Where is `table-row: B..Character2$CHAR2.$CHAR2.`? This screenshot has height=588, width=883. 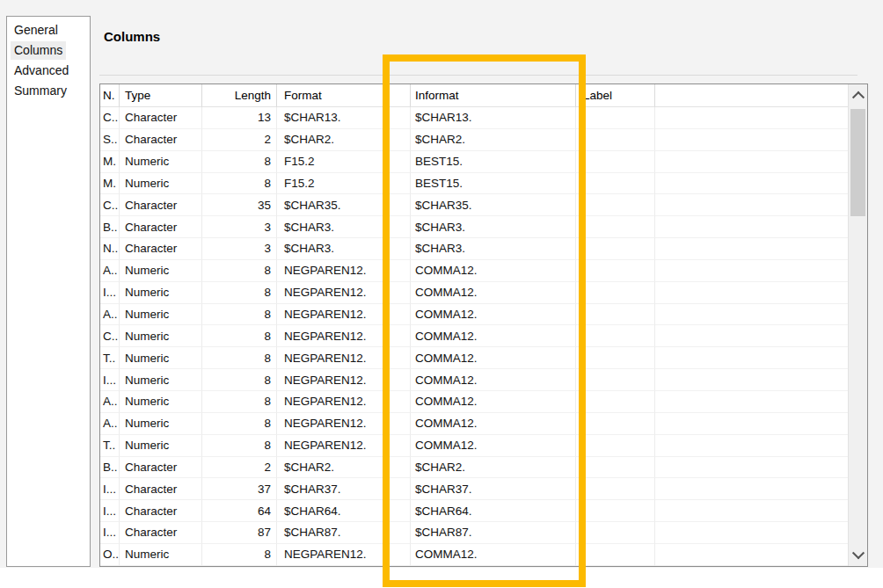
table-row: B..Character2$CHAR2.$CHAR2. is located at coordinates (474, 468).